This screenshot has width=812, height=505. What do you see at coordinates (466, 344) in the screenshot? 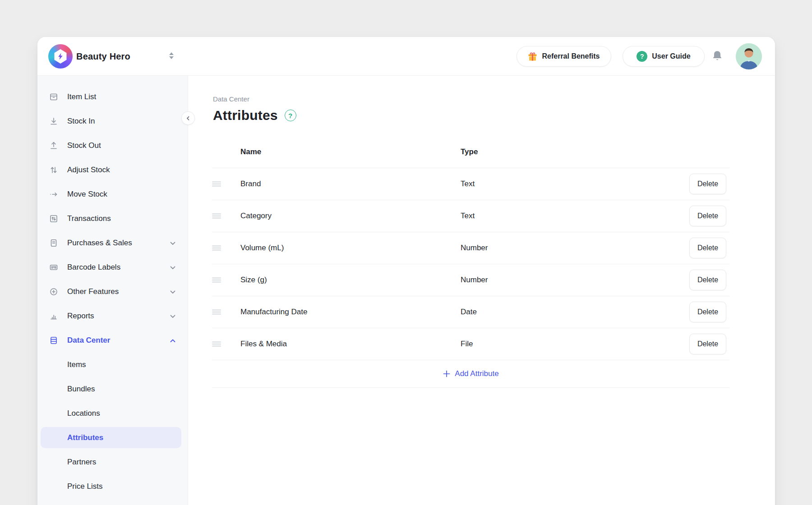
I see `attribute-type: File` at bounding box center [466, 344].